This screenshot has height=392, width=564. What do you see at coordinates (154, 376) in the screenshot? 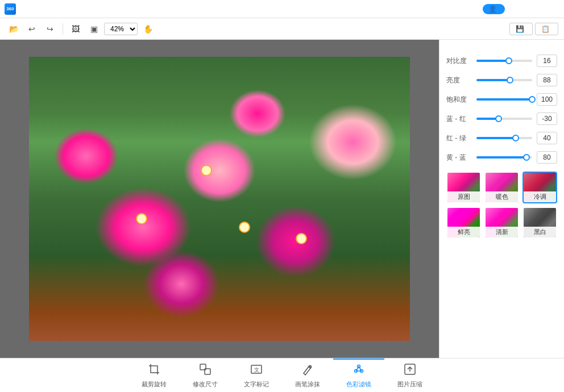
I see `bottom-tool-crop: 裁剪旋转` at bounding box center [154, 376].